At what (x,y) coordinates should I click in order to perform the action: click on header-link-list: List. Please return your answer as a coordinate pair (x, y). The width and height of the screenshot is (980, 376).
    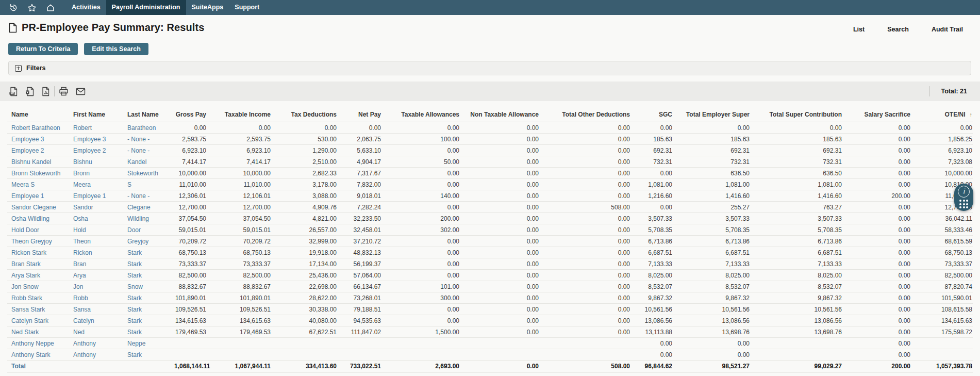
    Looking at the image, I should click on (859, 29).